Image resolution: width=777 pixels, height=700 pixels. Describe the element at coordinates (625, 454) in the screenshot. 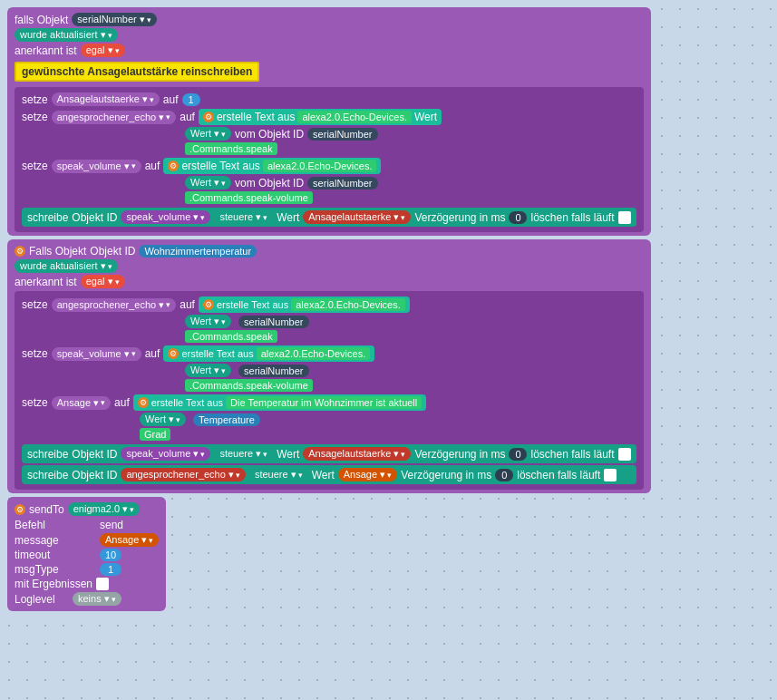

I see `loeschen-checkbox2` at that location.